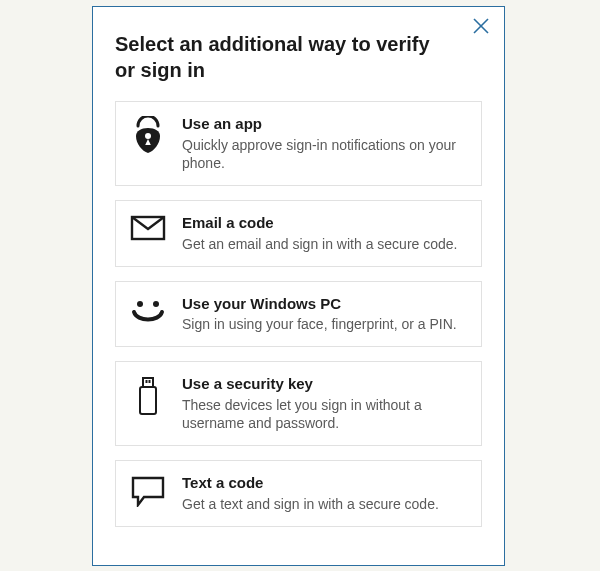 Image resolution: width=600 pixels, height=571 pixels. Describe the element at coordinates (324, 324) in the screenshot. I see `option-desc: Sign in using your face, fingerprint, or…` at that location.